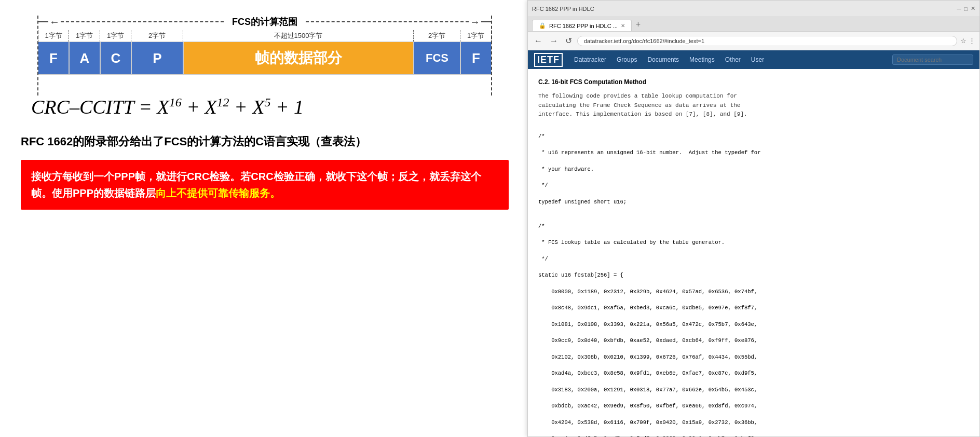  What do you see at coordinates (53, 58) in the screenshot?
I see `frame-box-f1: F` at bounding box center [53, 58].